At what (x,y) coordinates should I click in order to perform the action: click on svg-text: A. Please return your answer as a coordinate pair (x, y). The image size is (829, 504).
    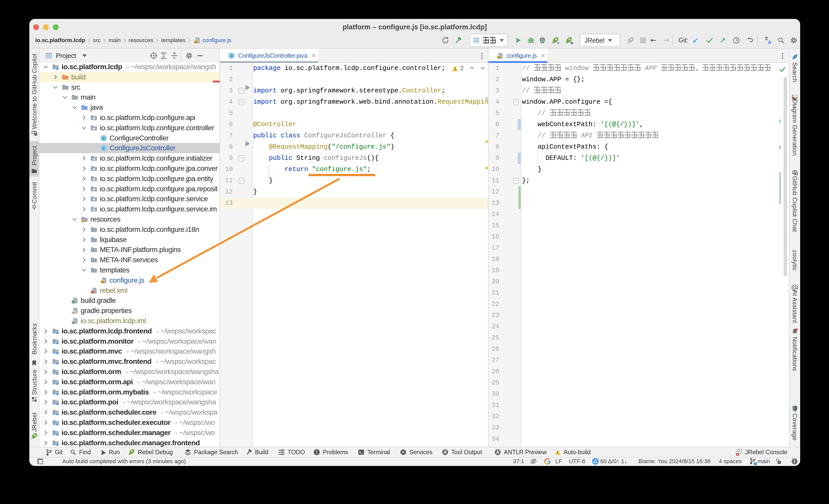
    Looking at the image, I should click on (770, 42).